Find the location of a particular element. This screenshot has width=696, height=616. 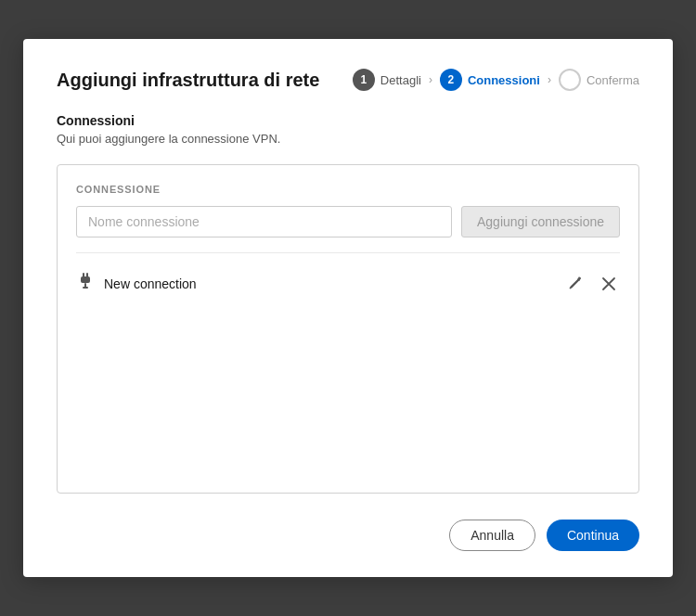

chevron-1: › is located at coordinates (431, 80).